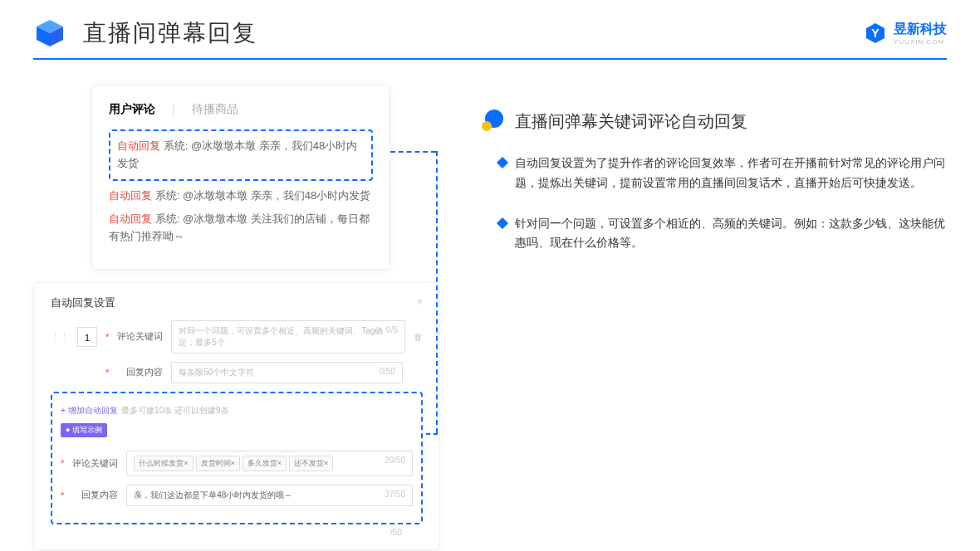  I want to click on example-content-input: 亲，我们这边都是下单48小时内发货的哦～ 37/50, so click(269, 495).